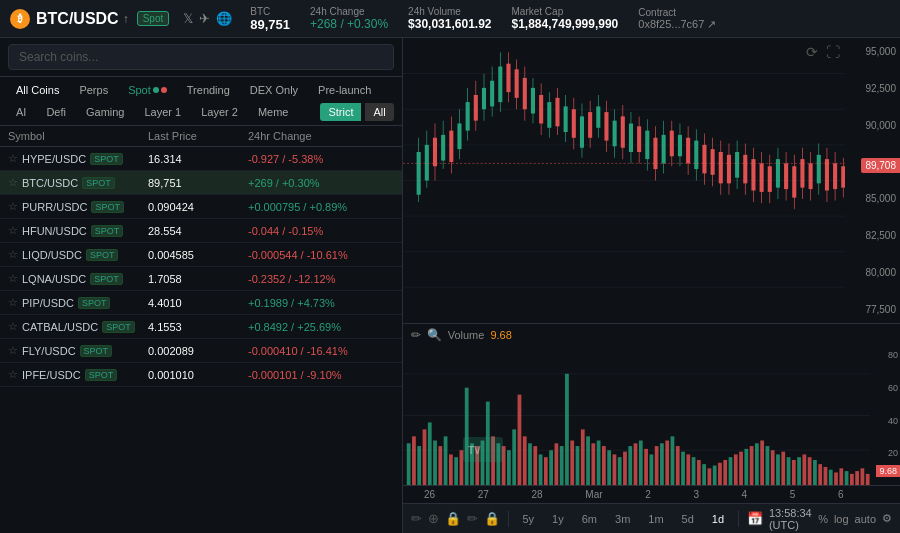 The image size is (900, 533). What do you see at coordinates (274, 112) in the screenshot?
I see `tab-meme: Meme` at bounding box center [274, 112].